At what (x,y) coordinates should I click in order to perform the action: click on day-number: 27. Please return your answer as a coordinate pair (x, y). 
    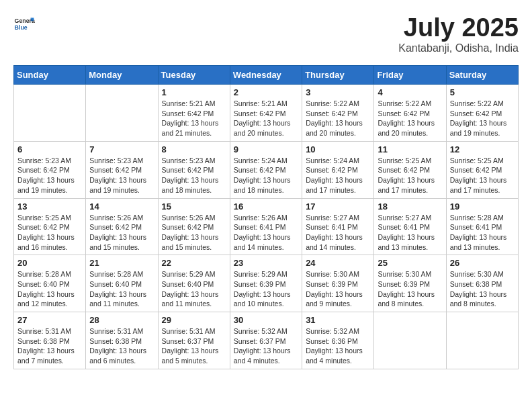
    Looking at the image, I should click on (50, 320).